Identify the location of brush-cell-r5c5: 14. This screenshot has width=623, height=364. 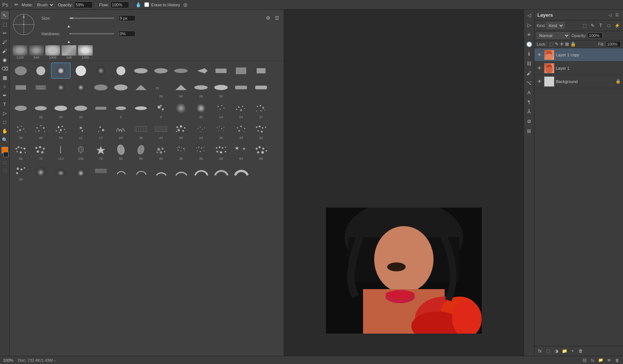
(201, 131).